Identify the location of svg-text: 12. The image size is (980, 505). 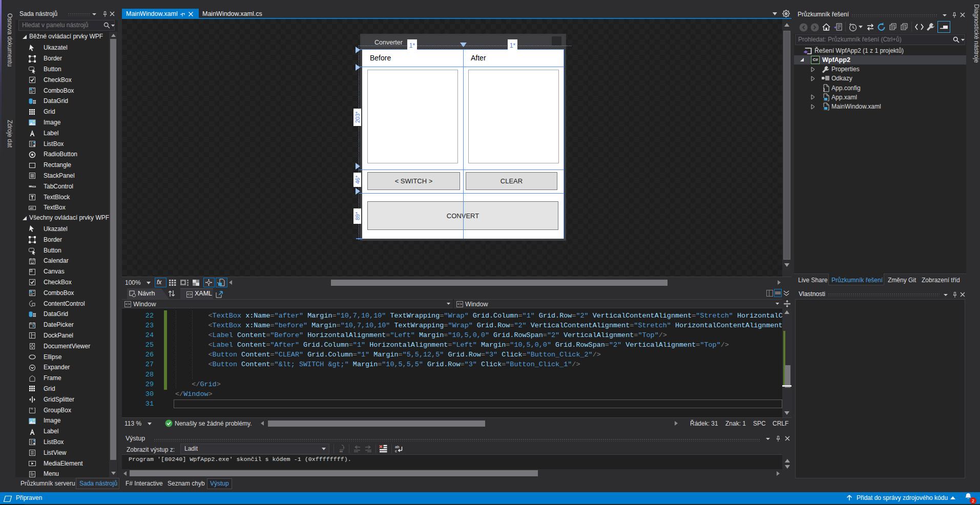
(33, 262).